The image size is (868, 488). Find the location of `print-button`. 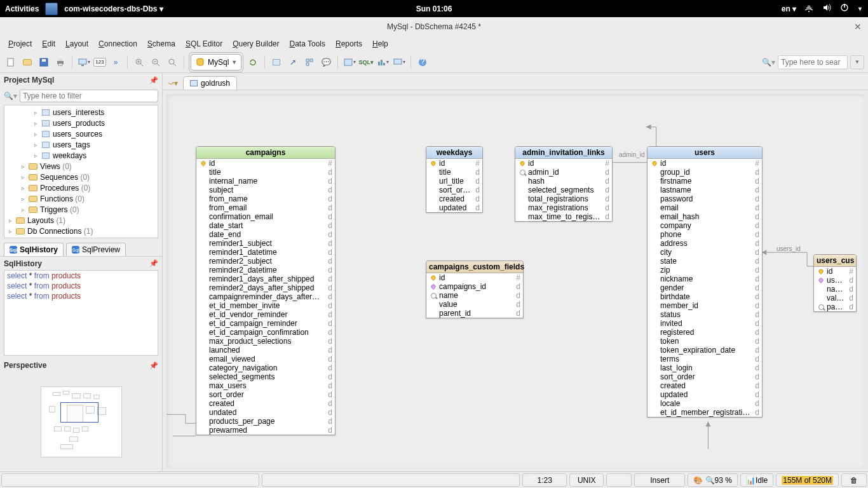

print-button is located at coordinates (60, 62).